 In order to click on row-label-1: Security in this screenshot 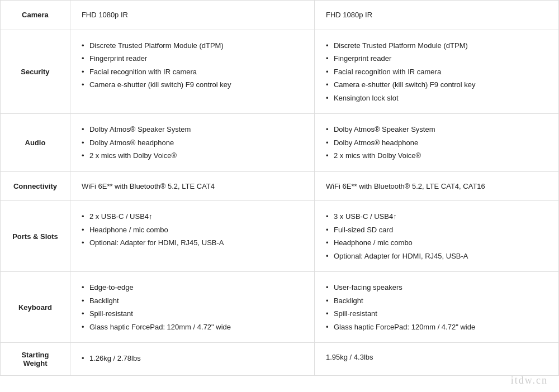, I will do `click(36, 71)`.